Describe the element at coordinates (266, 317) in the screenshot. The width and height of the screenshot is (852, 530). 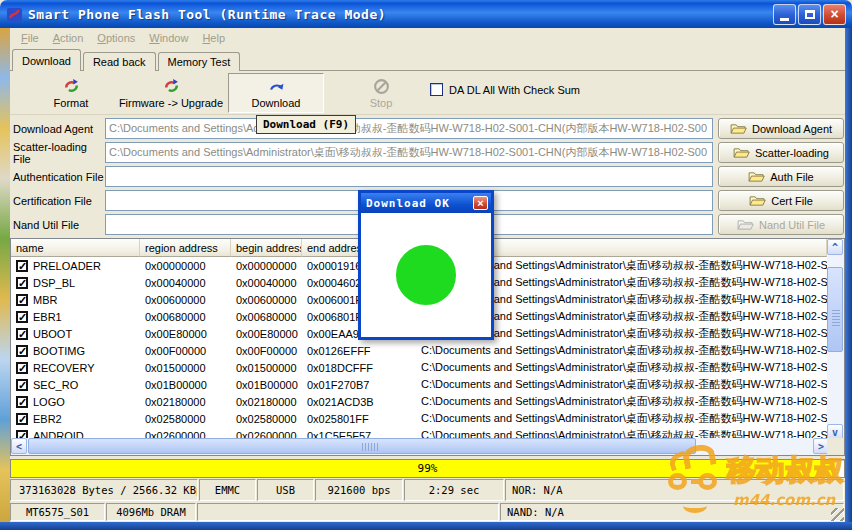
I see `cell-begin-address: 0x00680000` at that location.